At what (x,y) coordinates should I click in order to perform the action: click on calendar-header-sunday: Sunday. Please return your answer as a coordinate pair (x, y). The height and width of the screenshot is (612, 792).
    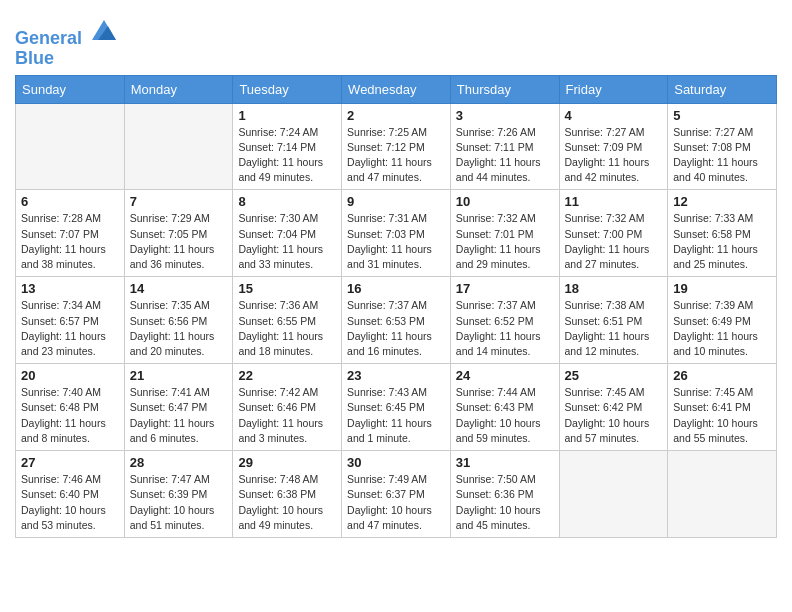
    Looking at the image, I should click on (70, 89).